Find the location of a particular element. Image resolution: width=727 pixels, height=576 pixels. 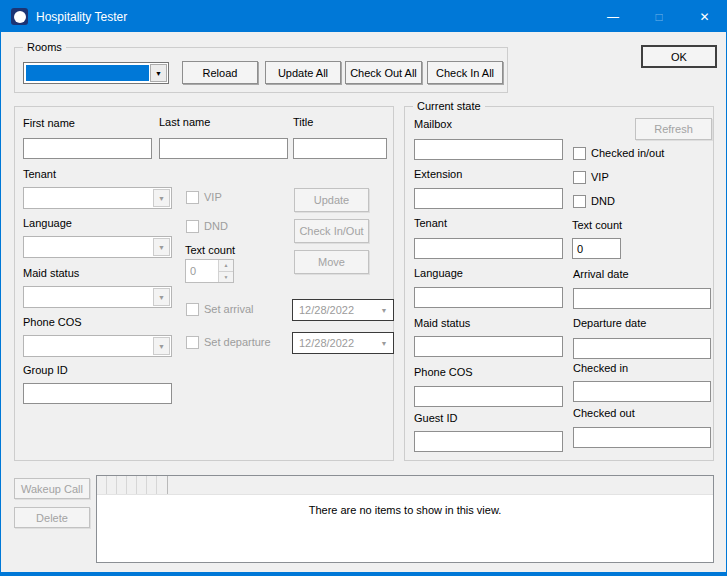

arrival-date-picker: 12/28/2022 ▼ is located at coordinates (343, 310).